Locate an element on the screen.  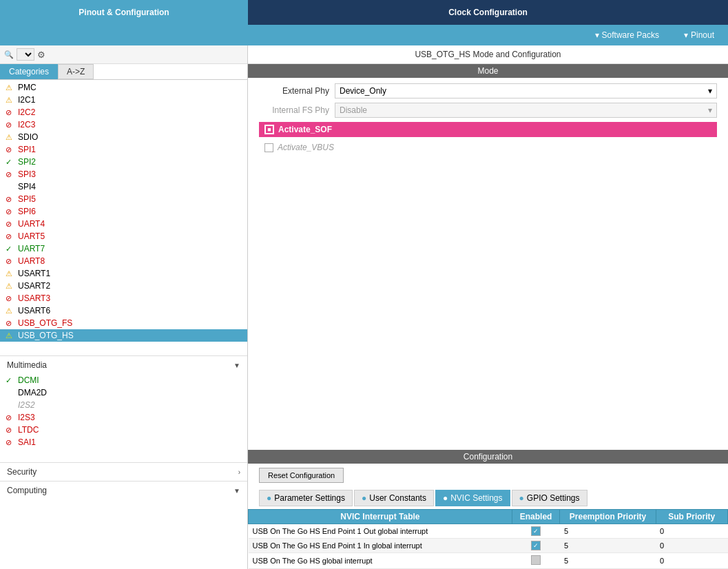
external-phy-label: External Phy is located at coordinates (297, 91).